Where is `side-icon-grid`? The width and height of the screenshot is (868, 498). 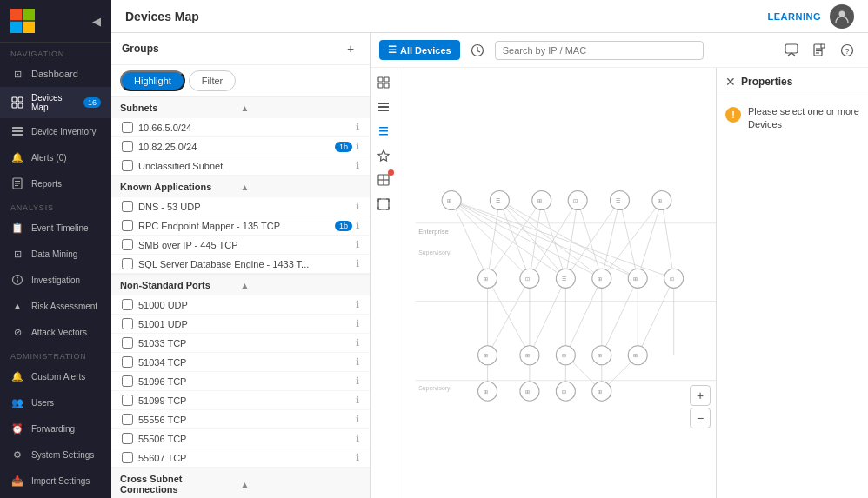 side-icon-grid is located at coordinates (384, 83).